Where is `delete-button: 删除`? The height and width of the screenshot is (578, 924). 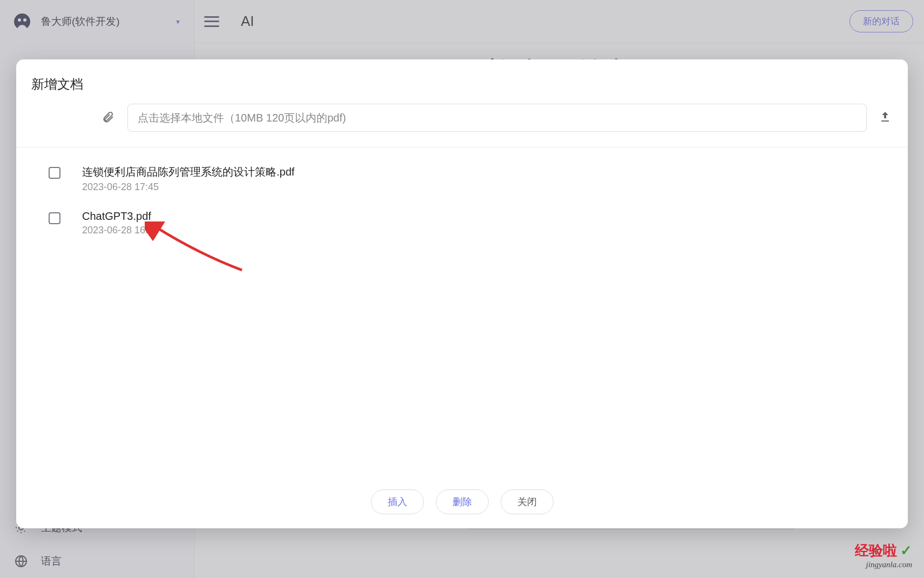 delete-button: 删除 is located at coordinates (462, 502).